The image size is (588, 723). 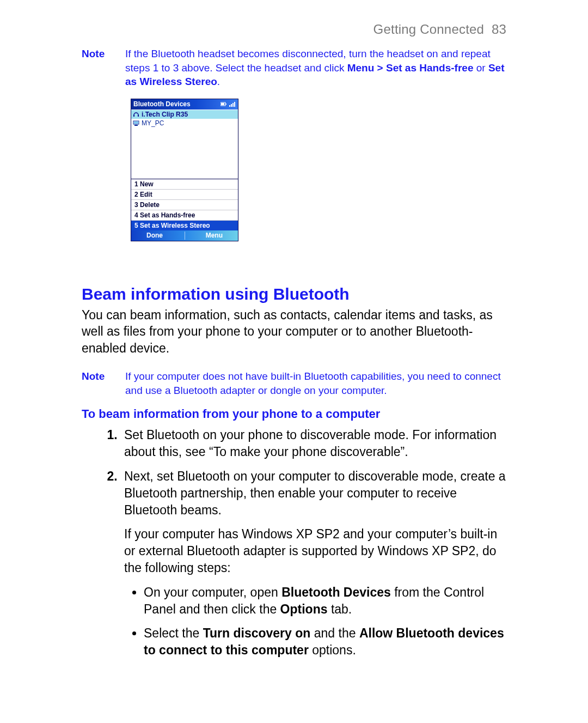 I want to click on menu-item-edit: 2 Edit, so click(x=185, y=195).